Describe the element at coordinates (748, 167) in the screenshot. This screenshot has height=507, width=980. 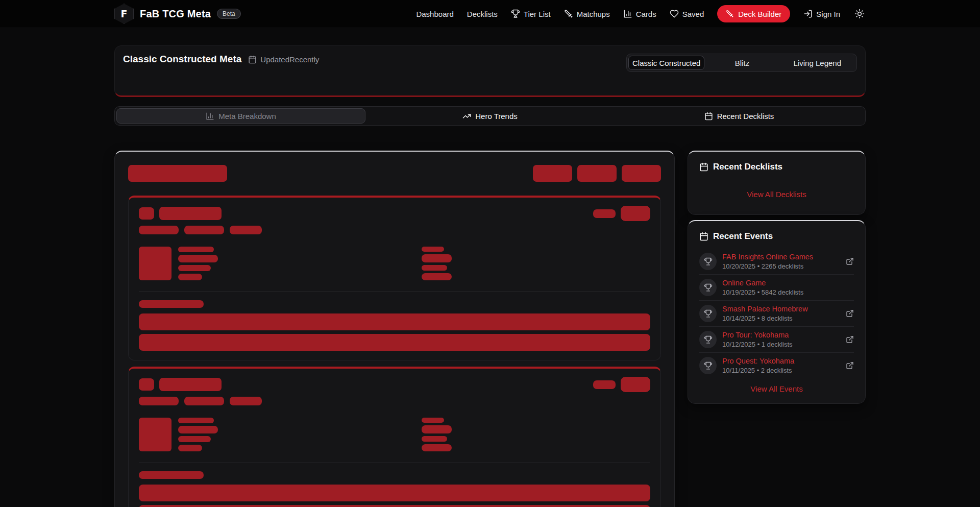
I see `recent-decklists-title: Recent Decklists` at that location.